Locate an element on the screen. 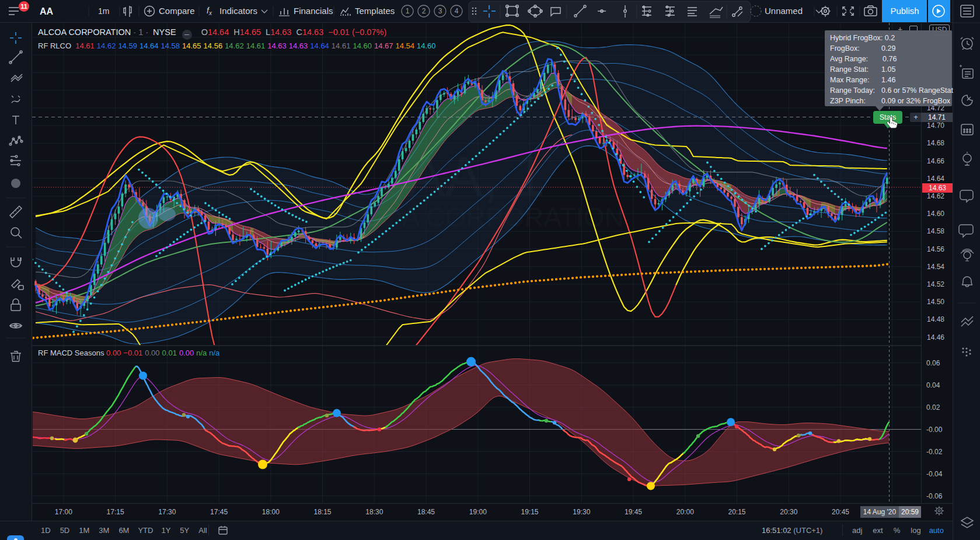 Image resolution: width=980 pixels, height=540 pixels. svg-text: Compare is located at coordinates (177, 11).